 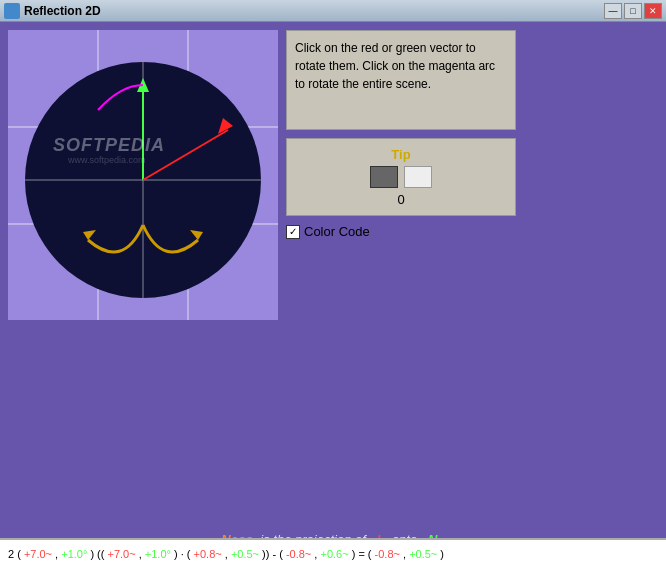 I want to click on color-code-row: ✓ Color Code, so click(x=401, y=232).